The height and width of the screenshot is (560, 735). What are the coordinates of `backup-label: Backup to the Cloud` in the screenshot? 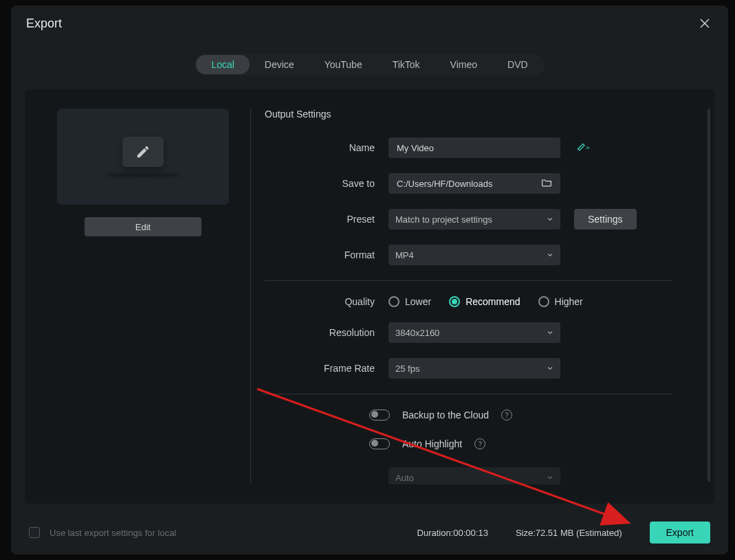 It's located at (446, 415).